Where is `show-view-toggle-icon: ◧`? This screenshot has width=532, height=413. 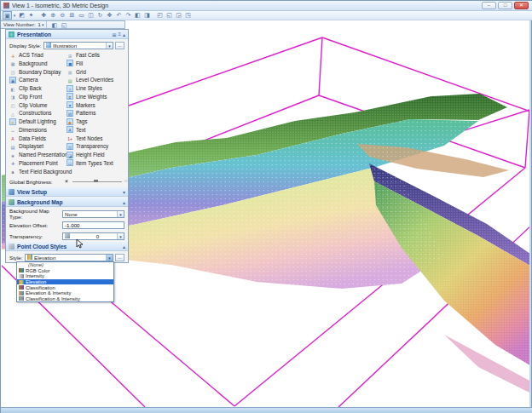
show-view-toggle-icon: ◧ is located at coordinates (55, 26).